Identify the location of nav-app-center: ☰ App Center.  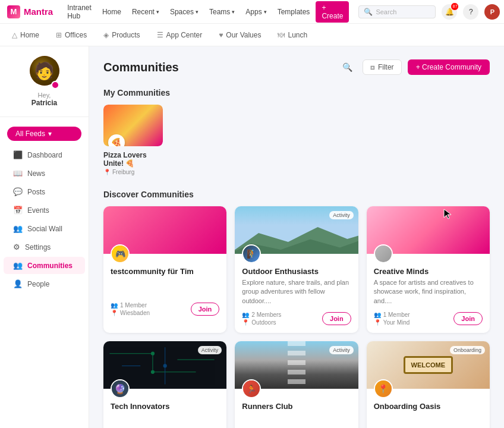
(179, 35).